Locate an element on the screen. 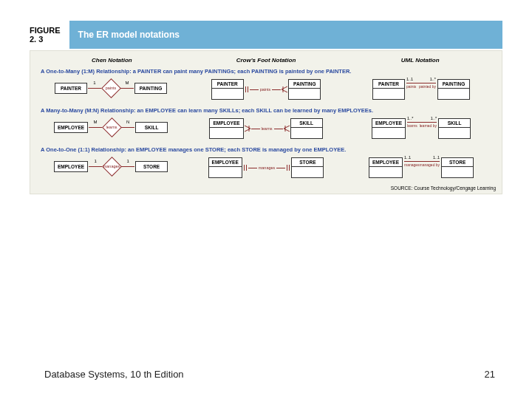  source-credit: SOURCE: Course Technology/Cengage Learni… is located at coordinates (266, 188).